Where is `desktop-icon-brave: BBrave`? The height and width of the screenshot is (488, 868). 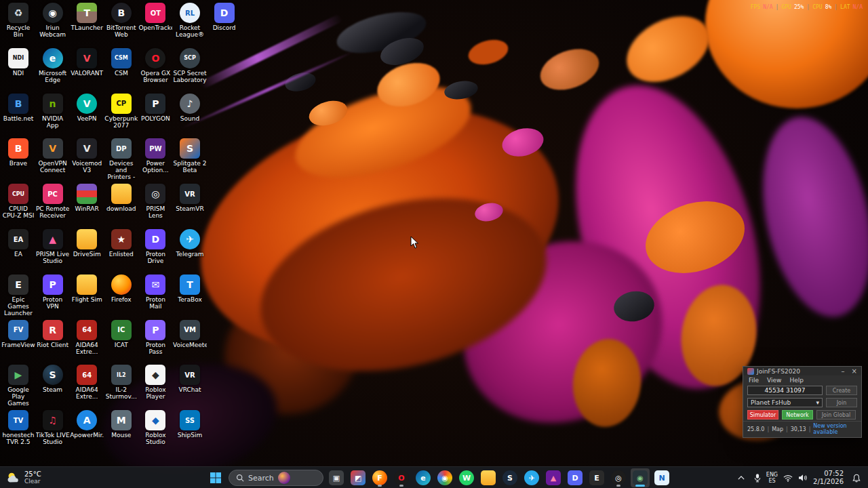 desktop-icon-brave: BBrave is located at coordinates (18, 160).